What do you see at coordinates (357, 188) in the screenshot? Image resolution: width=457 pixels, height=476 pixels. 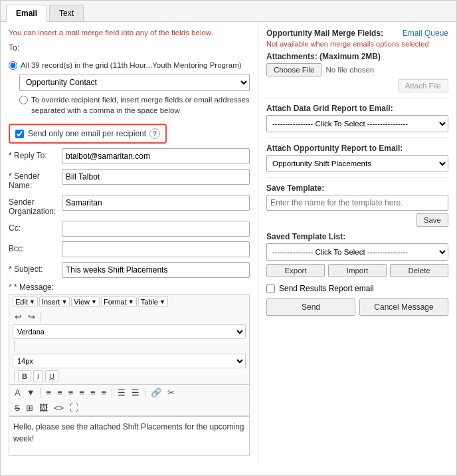 I see `save-template-title: Save Template:` at bounding box center [357, 188].